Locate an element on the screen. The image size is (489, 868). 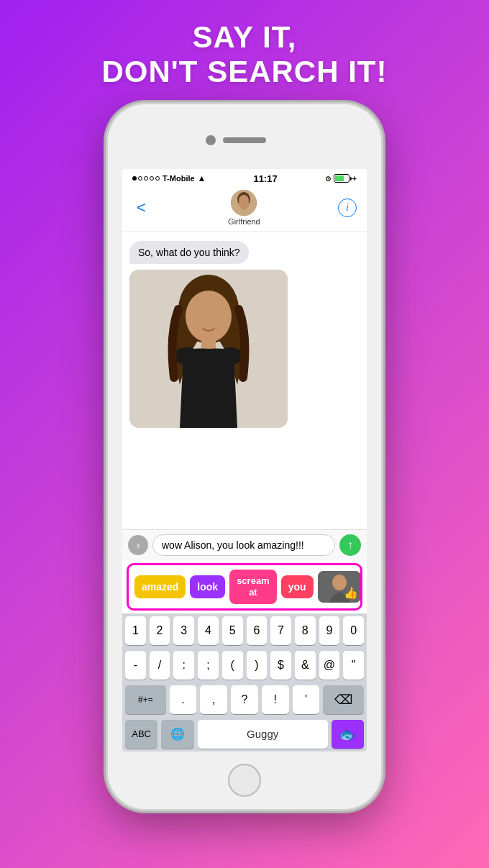
suggestion-scream-at: screamat is located at coordinates (253, 587).